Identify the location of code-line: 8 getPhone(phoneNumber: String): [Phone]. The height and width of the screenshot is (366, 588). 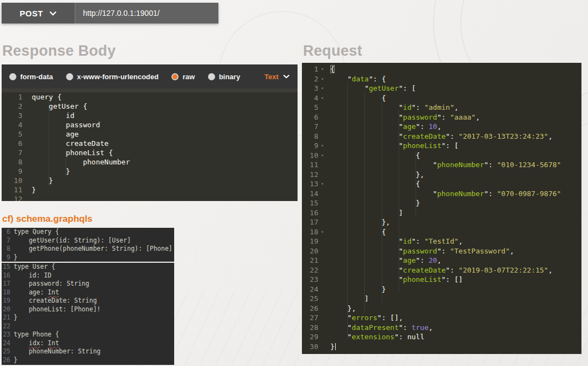
(88, 249).